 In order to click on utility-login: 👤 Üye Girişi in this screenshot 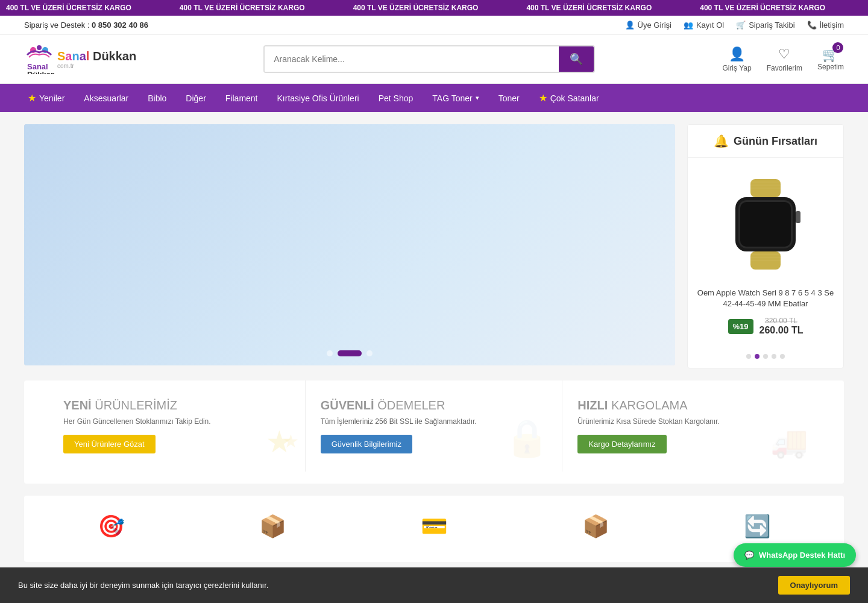, I will do `click(649, 25)`.